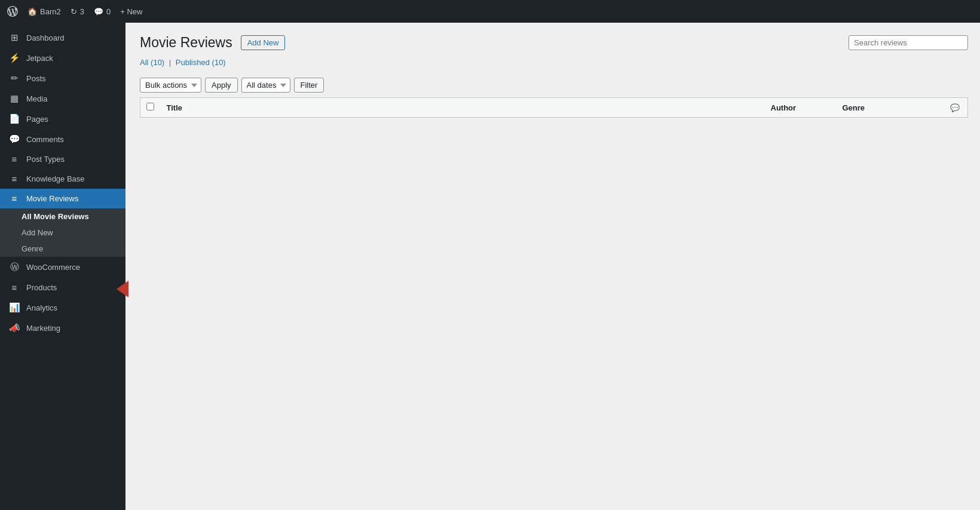 The image size is (980, 510). I want to click on sidebar-item-label: Movie Reviews, so click(53, 198).